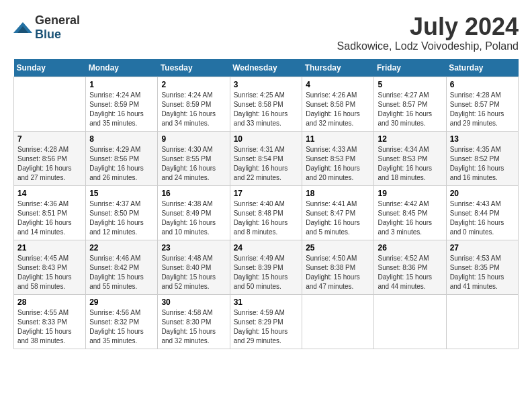 The height and width of the screenshot is (411, 532). I want to click on day-info: Sunrise: 4:49 AM Sunset: 8:39 PM Dayligh…, so click(266, 273).